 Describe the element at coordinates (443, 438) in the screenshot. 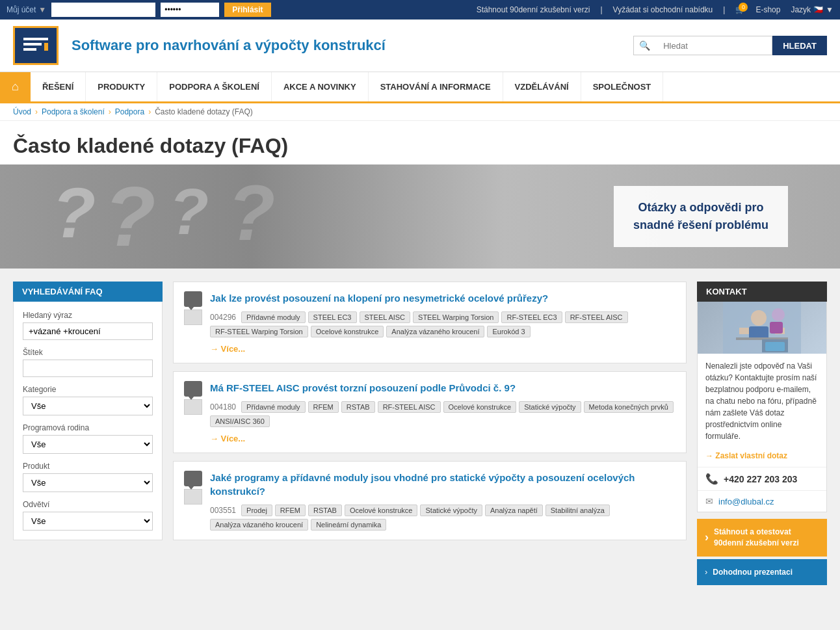

I see `faq-more-2: → Více...` at that location.